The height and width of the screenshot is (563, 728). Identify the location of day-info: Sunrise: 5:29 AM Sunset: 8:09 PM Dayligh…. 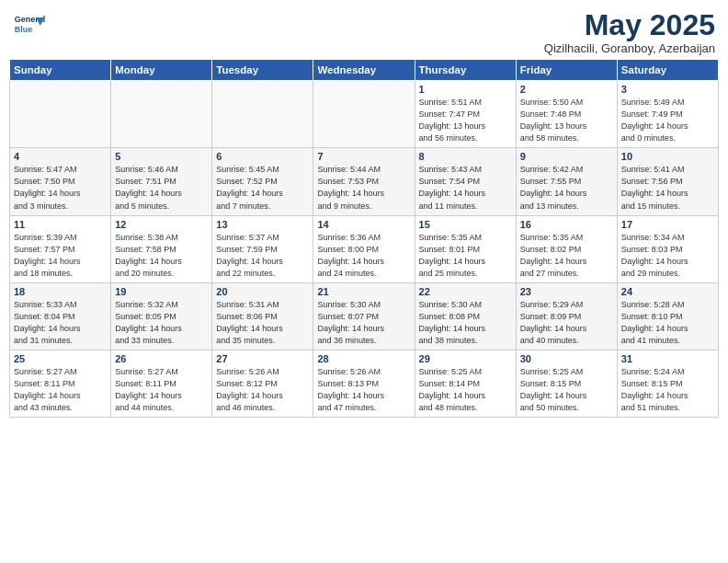
(566, 323).